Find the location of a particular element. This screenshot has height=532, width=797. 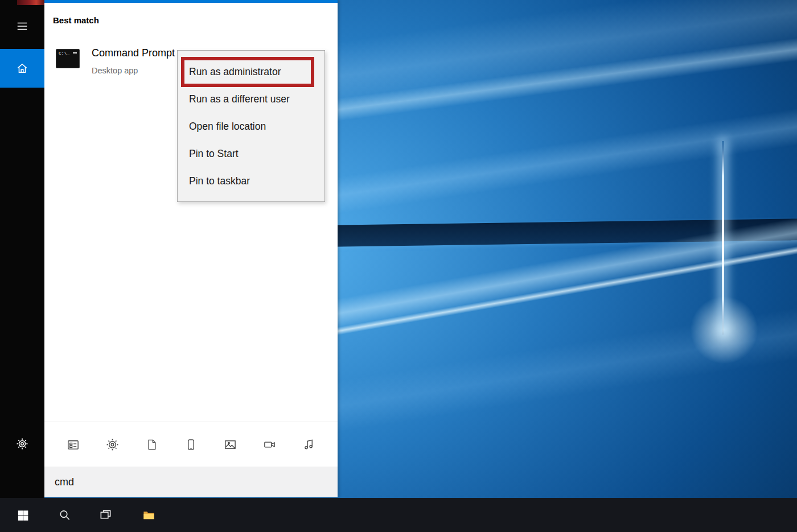

menu-item-run-as-administrator: Run as administrator is located at coordinates (251, 72).